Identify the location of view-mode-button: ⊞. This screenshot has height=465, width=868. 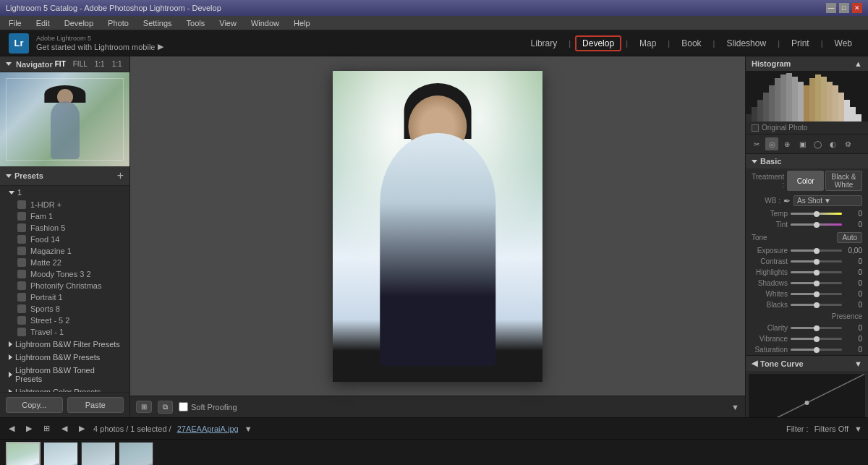
(144, 406).